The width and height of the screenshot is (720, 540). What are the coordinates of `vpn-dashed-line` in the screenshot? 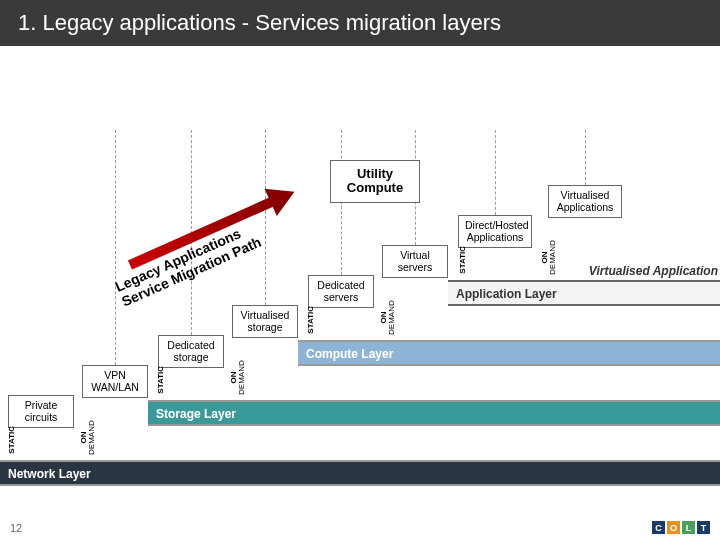 It's located at (116, 248).